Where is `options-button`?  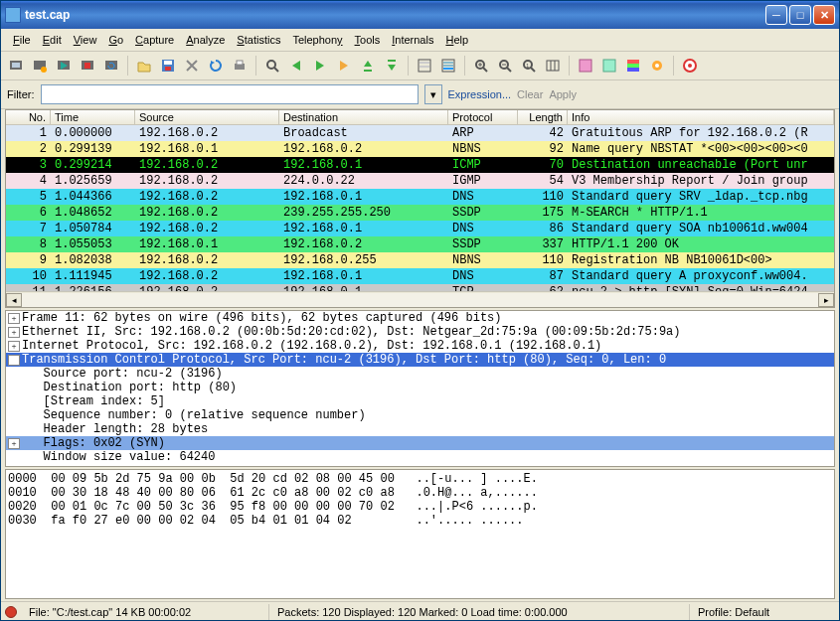
options-button is located at coordinates (40, 66).